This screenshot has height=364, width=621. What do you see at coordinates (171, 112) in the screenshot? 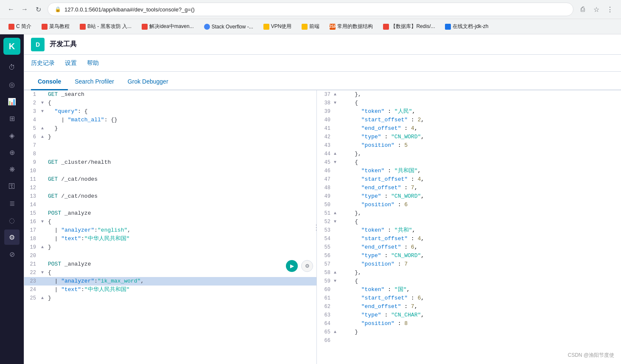
I see `editor-line: 3 ▼ "query": {` at bounding box center [171, 112].